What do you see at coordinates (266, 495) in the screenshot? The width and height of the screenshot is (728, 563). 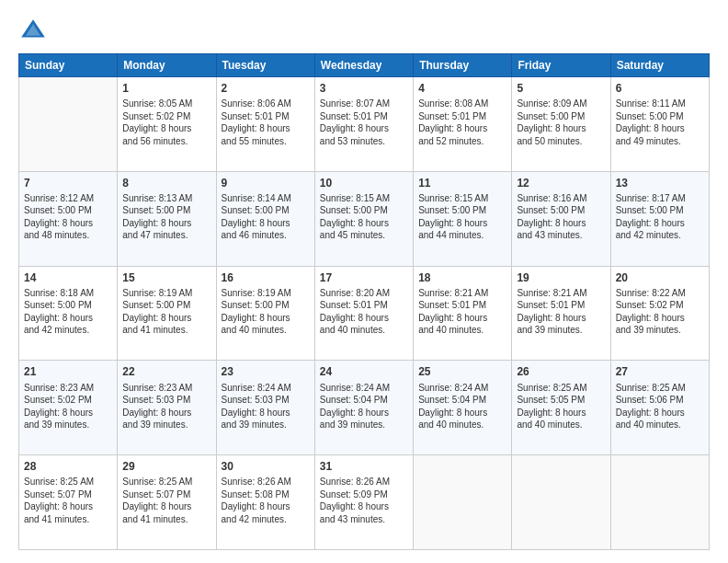 I see `day-info: Sunset: 5:08 PM` at bounding box center [266, 495].